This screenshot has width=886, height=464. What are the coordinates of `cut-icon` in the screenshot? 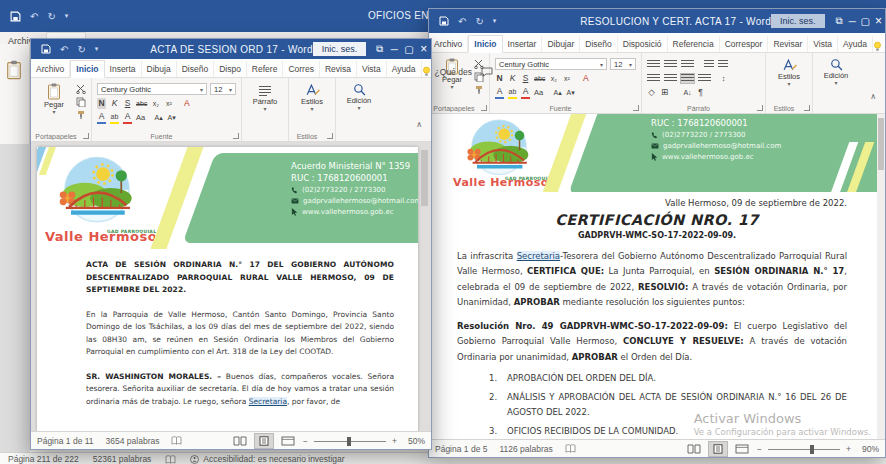 It's located at (81, 89).